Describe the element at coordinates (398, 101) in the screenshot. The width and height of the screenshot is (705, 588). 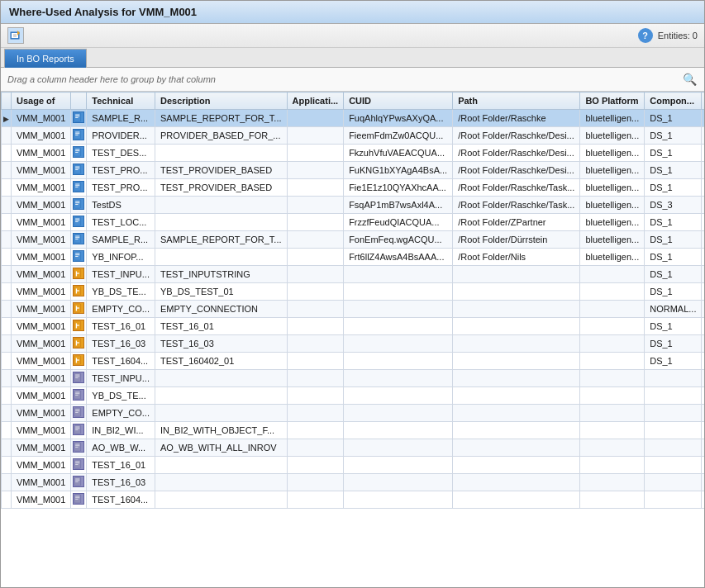
I see `col-header-cuid: CUID` at that location.